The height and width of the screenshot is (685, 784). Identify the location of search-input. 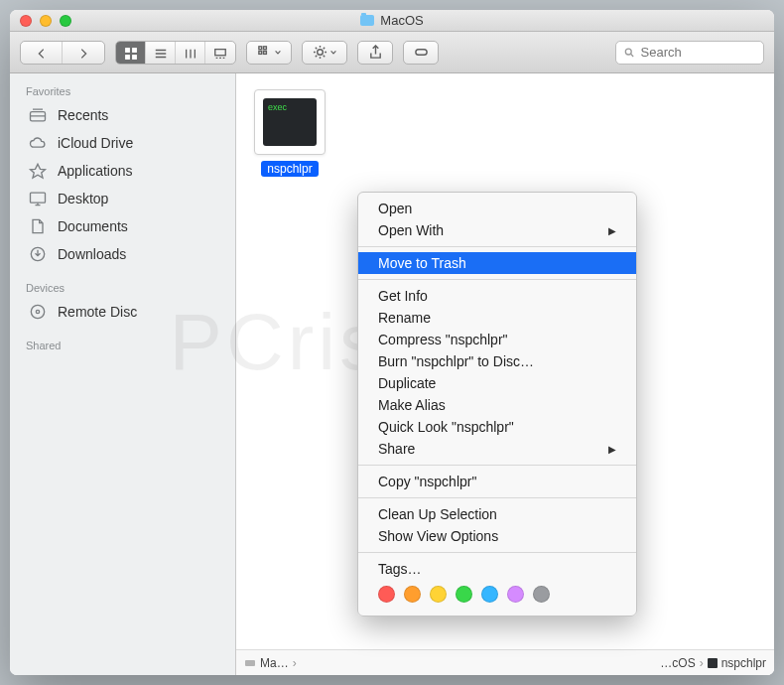
(699, 52).